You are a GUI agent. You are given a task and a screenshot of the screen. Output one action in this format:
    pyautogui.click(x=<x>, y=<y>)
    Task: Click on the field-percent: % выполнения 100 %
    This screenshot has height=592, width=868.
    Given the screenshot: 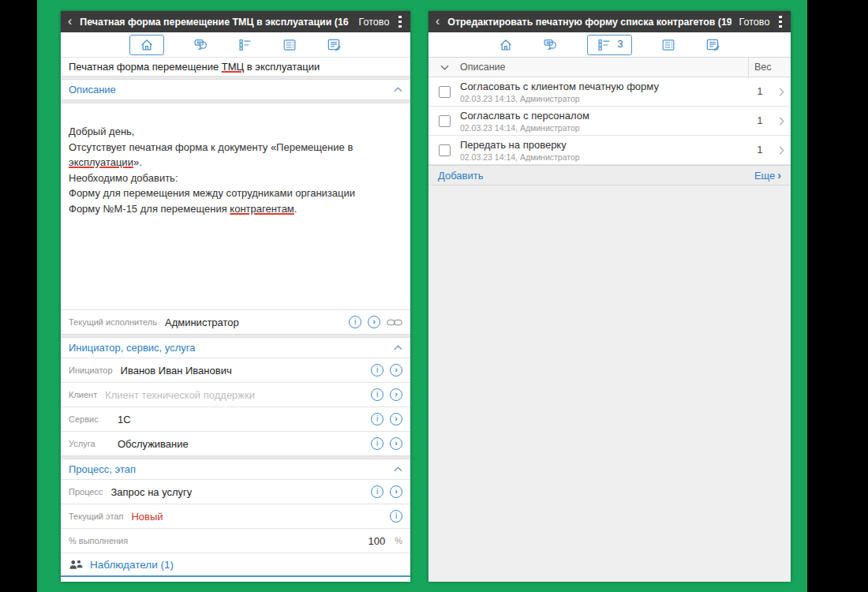 What is the action you would take?
    pyautogui.click(x=235, y=541)
    